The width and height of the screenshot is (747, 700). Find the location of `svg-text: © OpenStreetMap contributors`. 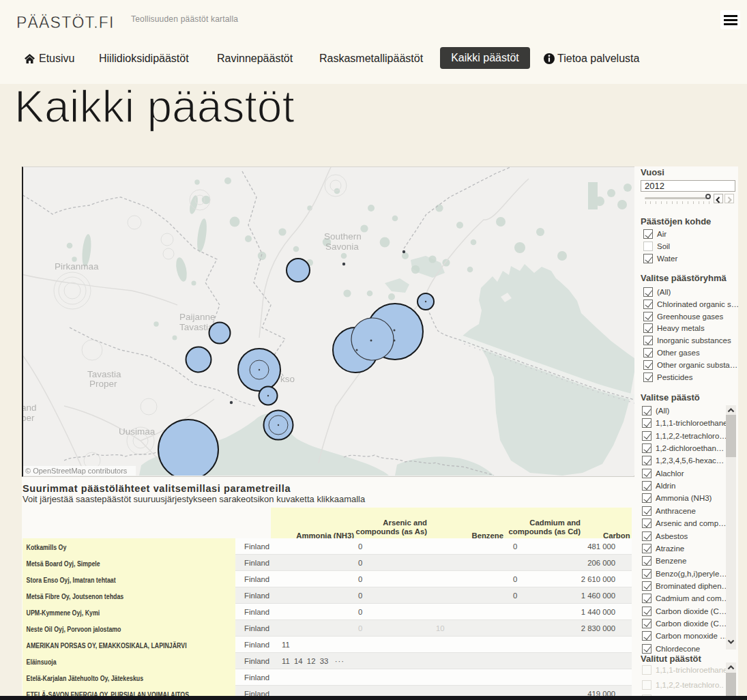

svg-text: © OpenStreetMap contributors is located at coordinates (76, 471).